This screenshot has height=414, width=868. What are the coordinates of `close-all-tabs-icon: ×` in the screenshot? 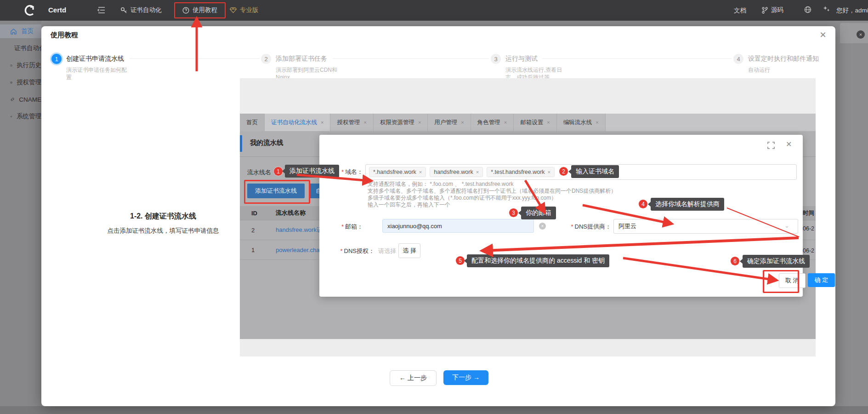 It's located at (861, 34).